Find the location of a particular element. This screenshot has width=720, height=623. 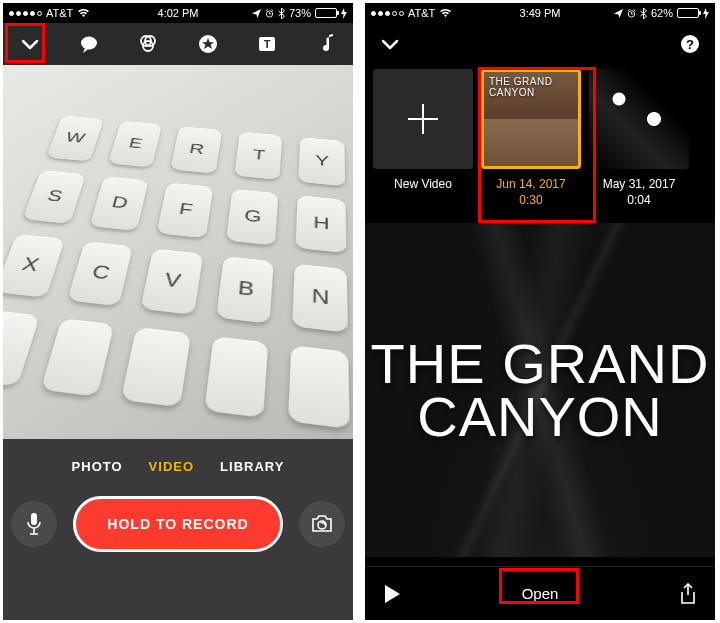

svg-text: T is located at coordinates (266, 44).